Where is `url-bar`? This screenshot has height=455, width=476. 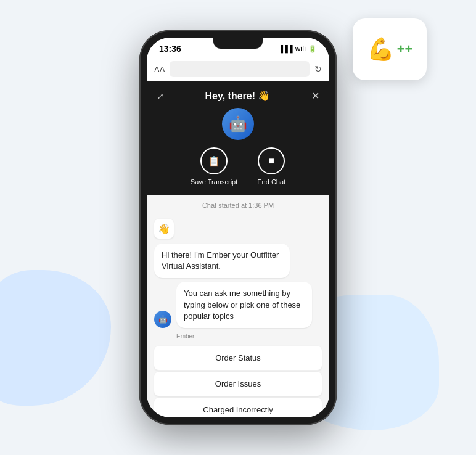 url-bar is located at coordinates (239, 69).